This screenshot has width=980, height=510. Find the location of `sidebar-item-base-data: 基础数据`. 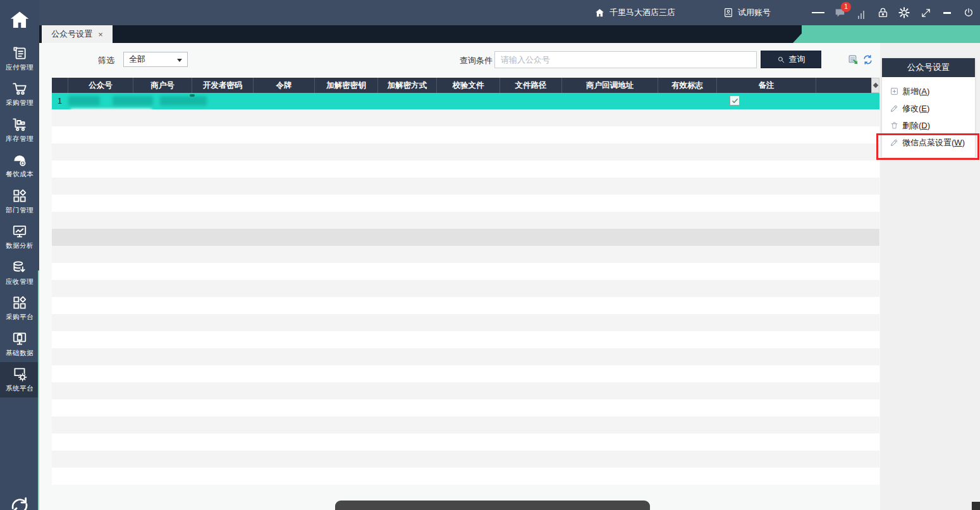

sidebar-item-base-data: 基础数据 is located at coordinates (20, 344).